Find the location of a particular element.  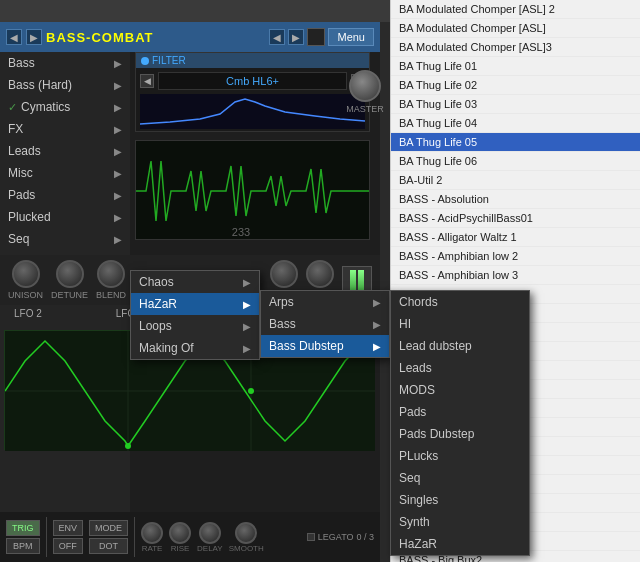

unison-label: UNISON is located at coordinates (26, 295).